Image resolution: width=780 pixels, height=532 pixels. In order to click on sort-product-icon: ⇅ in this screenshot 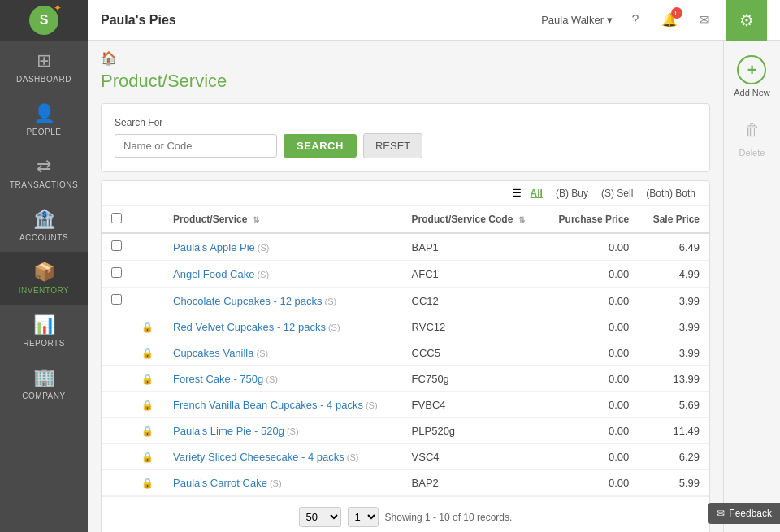, I will do `click(256, 219)`.